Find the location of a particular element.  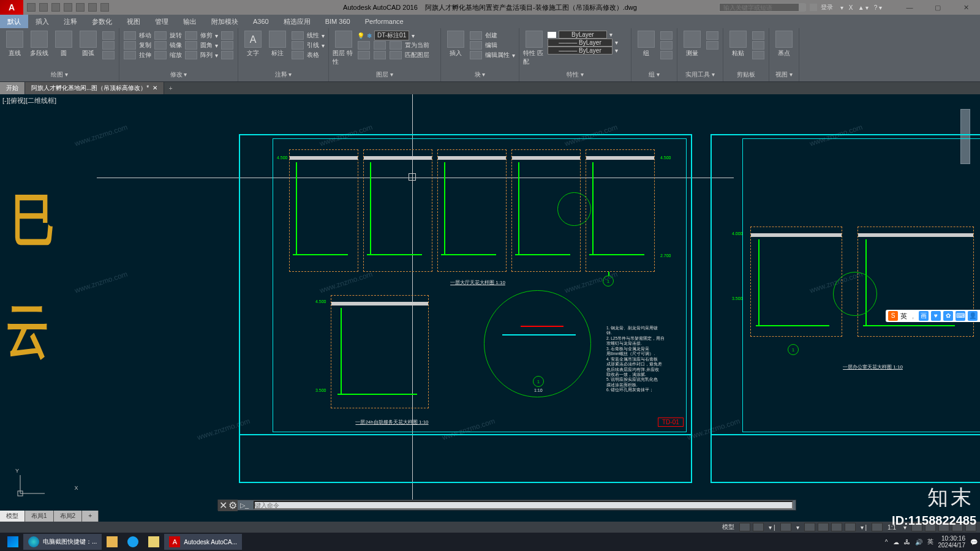

tray-onedrive-icon: ☁ is located at coordinates (896, 542).